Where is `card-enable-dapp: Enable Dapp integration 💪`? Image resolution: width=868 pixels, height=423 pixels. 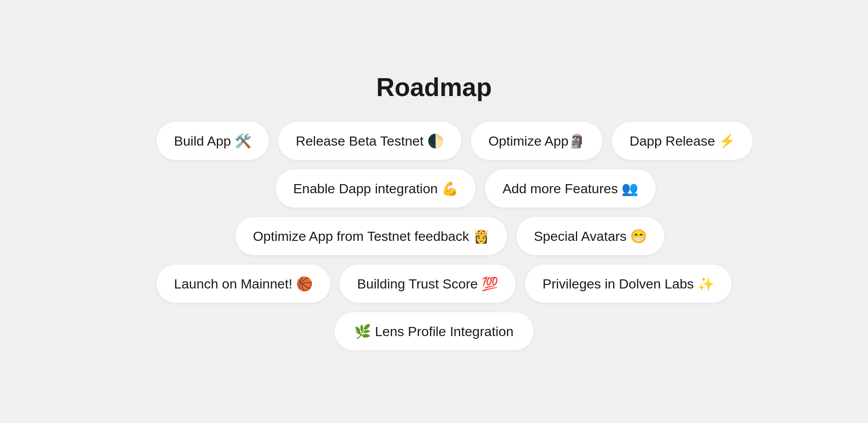
card-enable-dapp: Enable Dapp integration 💪 is located at coordinates (376, 188).